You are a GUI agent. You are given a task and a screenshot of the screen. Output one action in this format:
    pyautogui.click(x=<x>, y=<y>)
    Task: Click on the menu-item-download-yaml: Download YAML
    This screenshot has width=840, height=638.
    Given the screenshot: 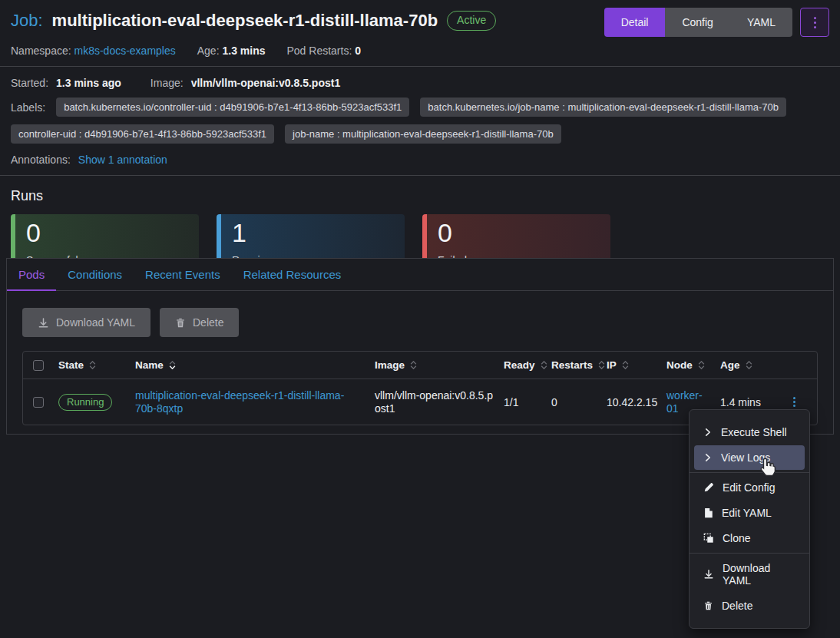 What is the action you would take?
    pyautogui.click(x=749, y=574)
    